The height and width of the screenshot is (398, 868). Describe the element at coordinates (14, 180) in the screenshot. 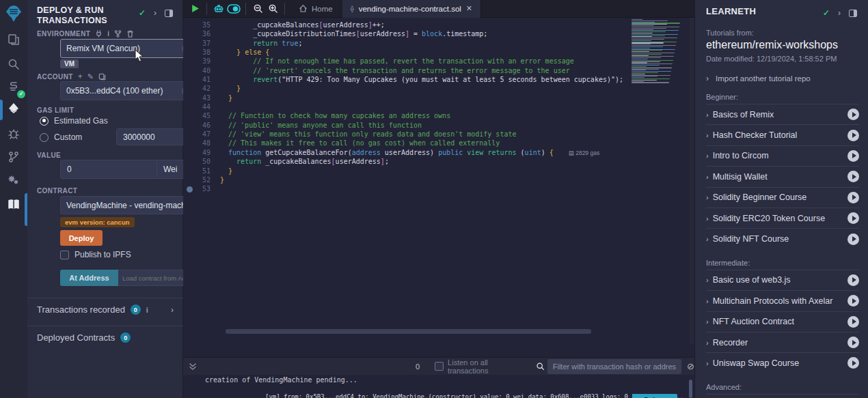

I see `plugin-settings-icon` at that location.